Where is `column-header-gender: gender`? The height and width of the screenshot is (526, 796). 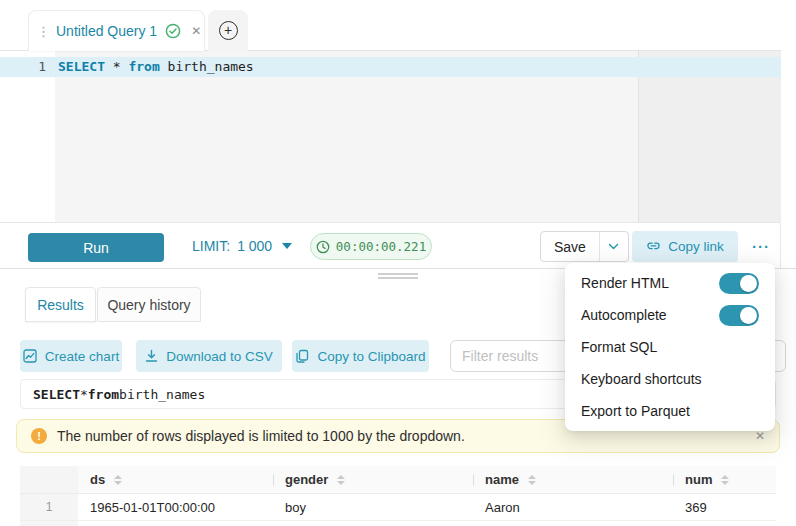 column-header-gender: gender is located at coordinates (373, 480).